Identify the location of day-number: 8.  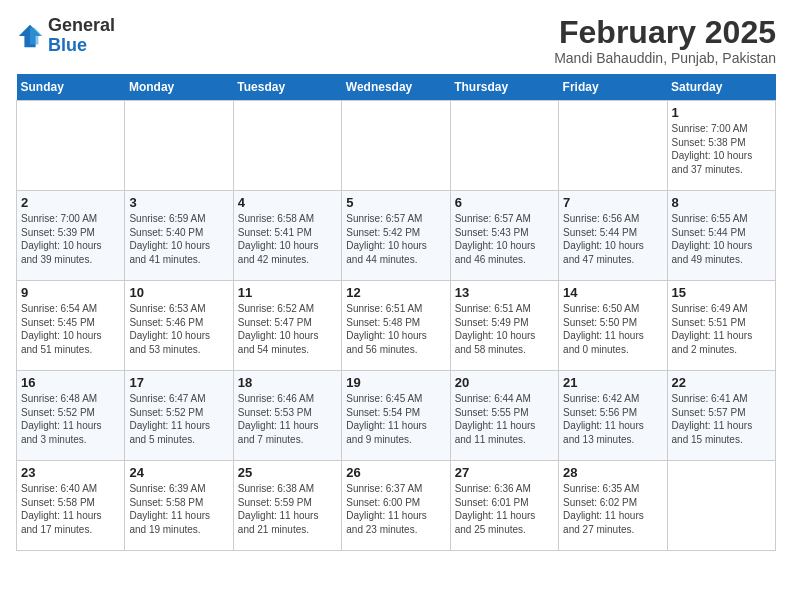
(722, 202).